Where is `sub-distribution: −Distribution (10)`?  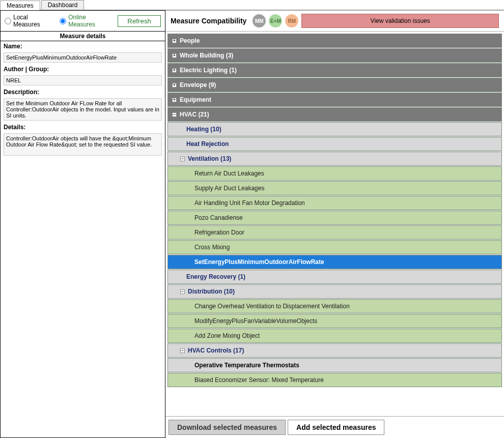
sub-distribution: −Distribution (10) is located at coordinates (335, 291).